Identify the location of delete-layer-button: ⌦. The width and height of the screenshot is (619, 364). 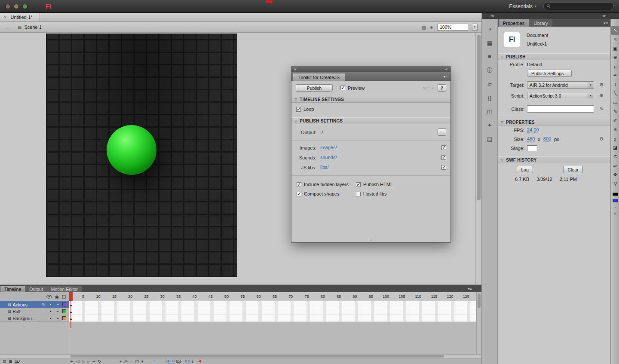
(17, 361).